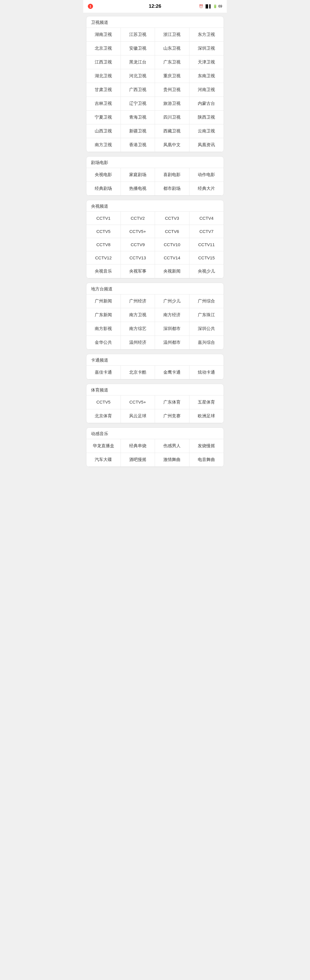  Describe the element at coordinates (103, 343) in the screenshot. I see `channel-cell: 金华公共` at that location.